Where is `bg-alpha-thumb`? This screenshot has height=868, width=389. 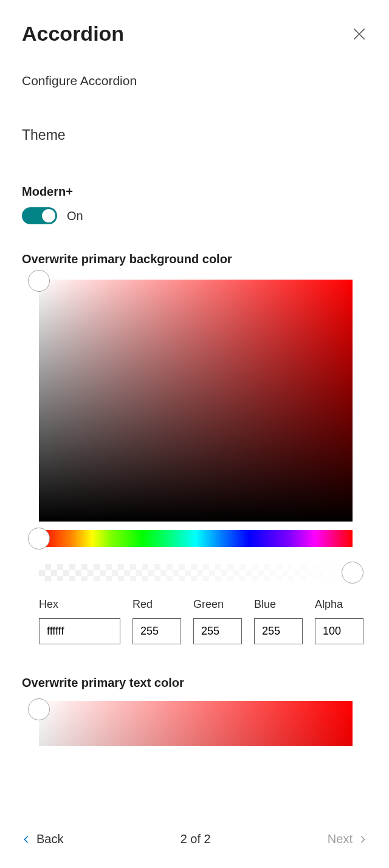
bg-alpha-thumb is located at coordinates (353, 573).